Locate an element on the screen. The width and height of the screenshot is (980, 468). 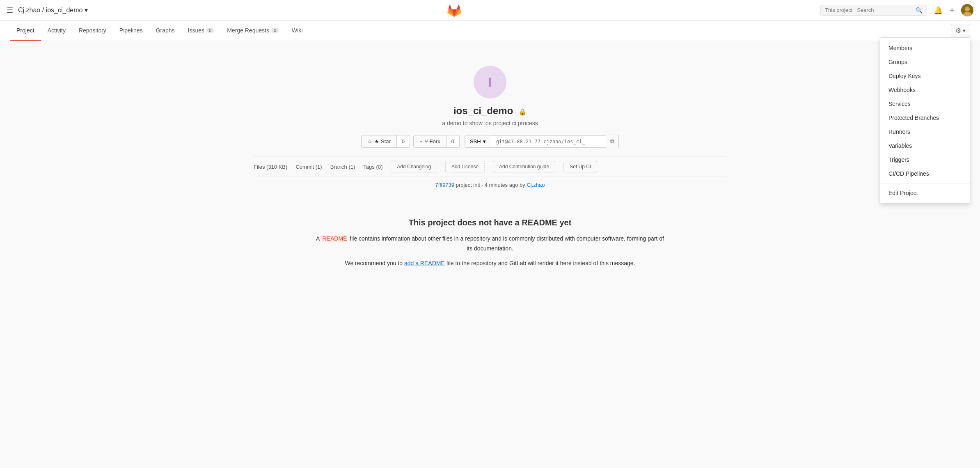
add-readme-link: add a README is located at coordinates (424, 263).